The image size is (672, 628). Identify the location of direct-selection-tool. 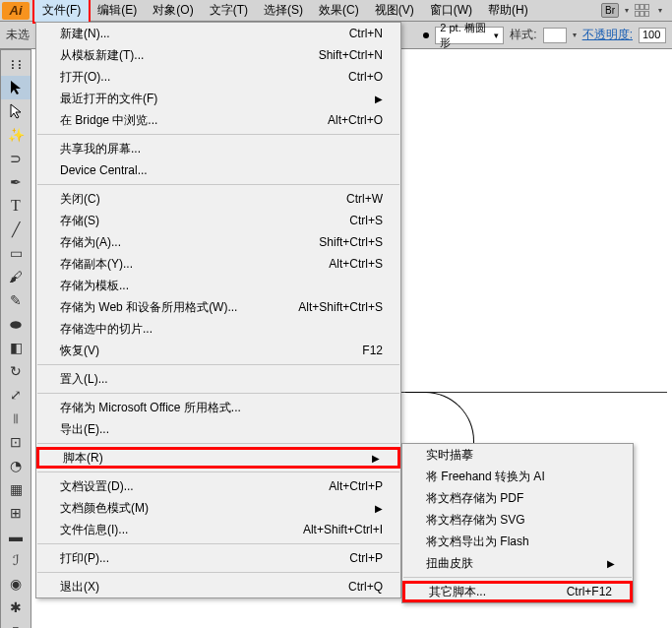
(16, 111).